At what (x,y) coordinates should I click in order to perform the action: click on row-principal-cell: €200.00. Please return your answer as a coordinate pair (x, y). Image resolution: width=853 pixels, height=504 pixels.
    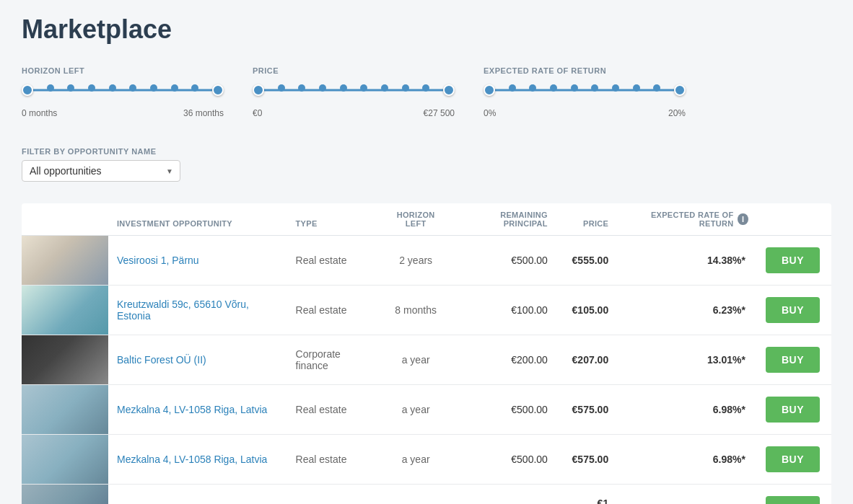
    Looking at the image, I should click on (505, 361).